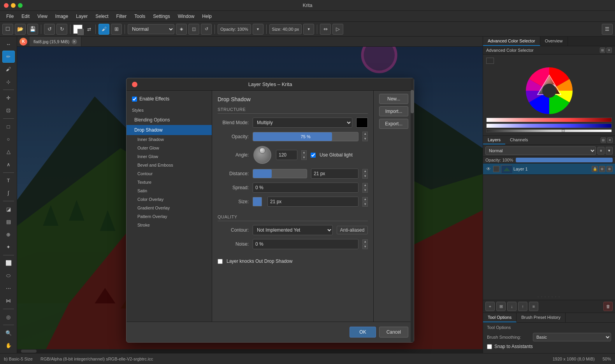 This screenshot has width=615, height=364. I want to click on size-control: Size: 40,00 px, so click(286, 29).